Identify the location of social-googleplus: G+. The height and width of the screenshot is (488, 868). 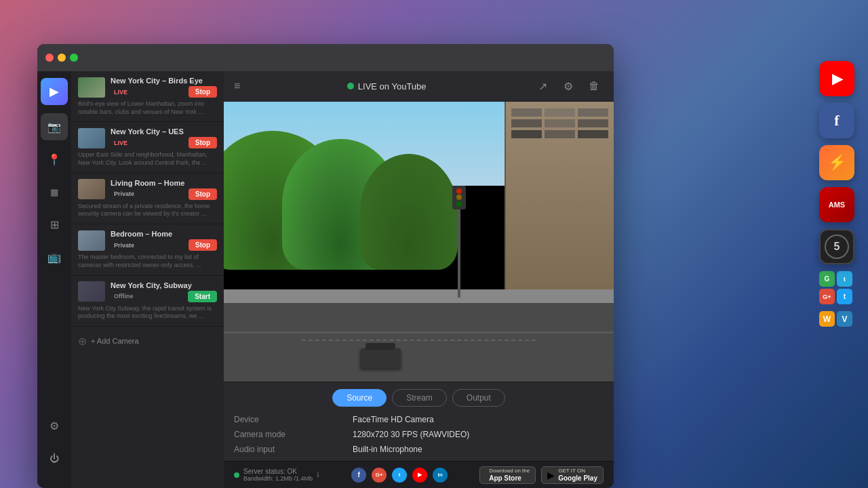
(379, 475).